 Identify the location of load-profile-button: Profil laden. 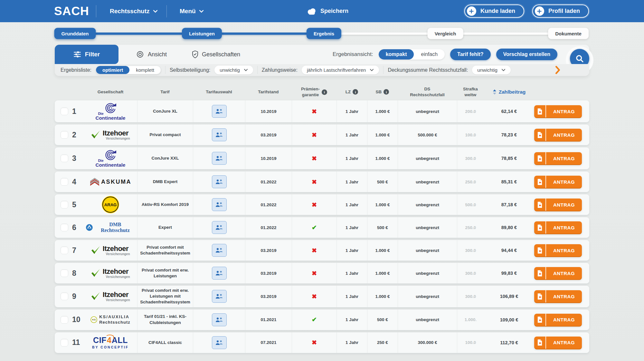
(561, 11).